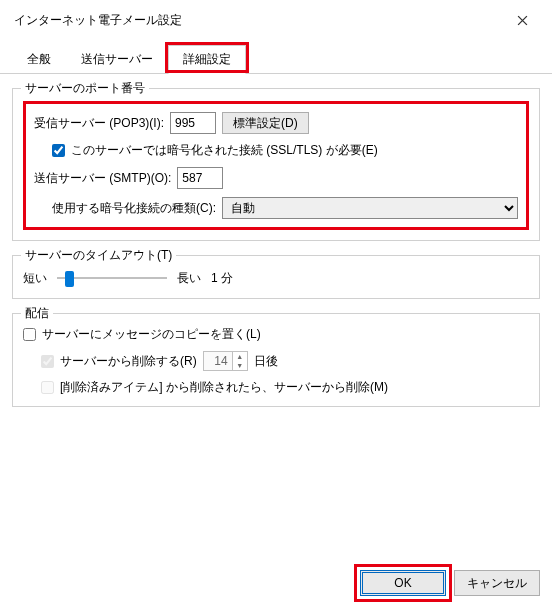 The height and width of the screenshot is (608, 552). I want to click on tab-outgoing: 送信サーバー, so click(117, 60).